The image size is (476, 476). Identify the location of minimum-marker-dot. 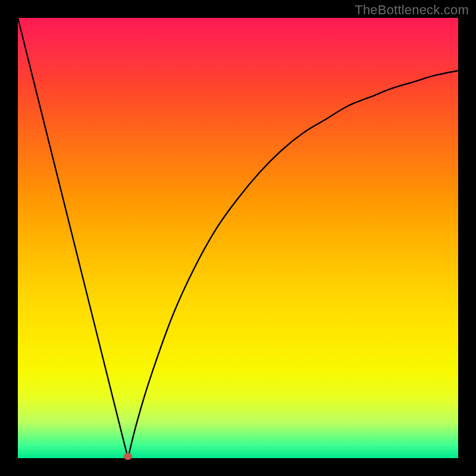
(128, 456).